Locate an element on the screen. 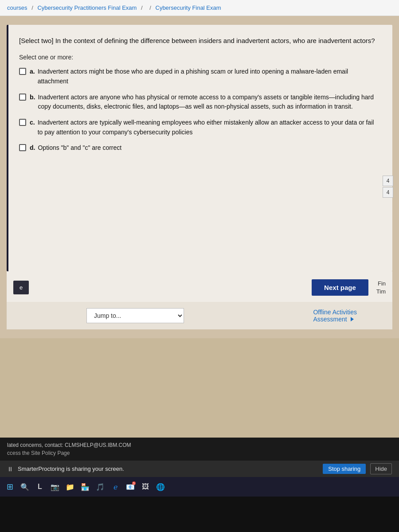 The width and height of the screenshot is (399, 532). left-accent-bar is located at coordinates (8, 148).